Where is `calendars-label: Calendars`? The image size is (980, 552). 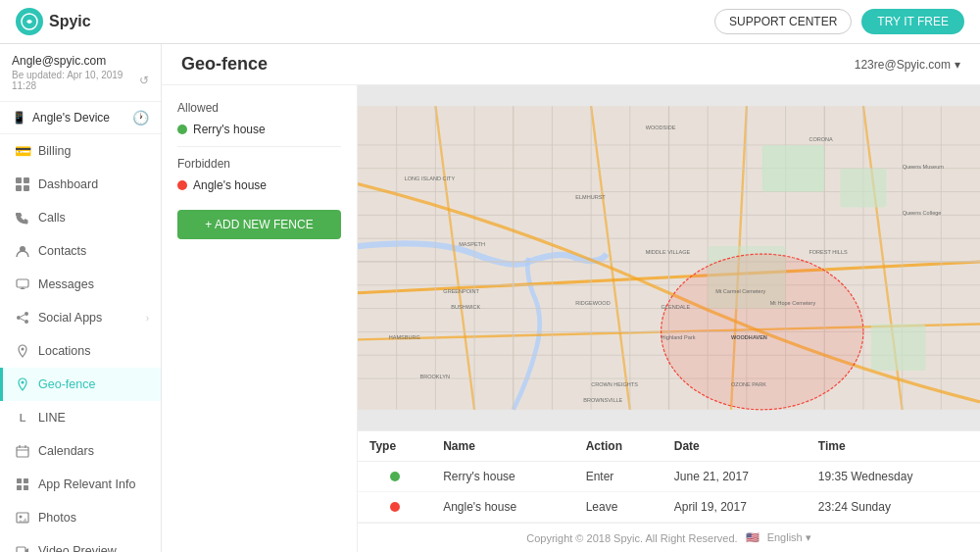 calendars-label: Calendars is located at coordinates (67, 451).